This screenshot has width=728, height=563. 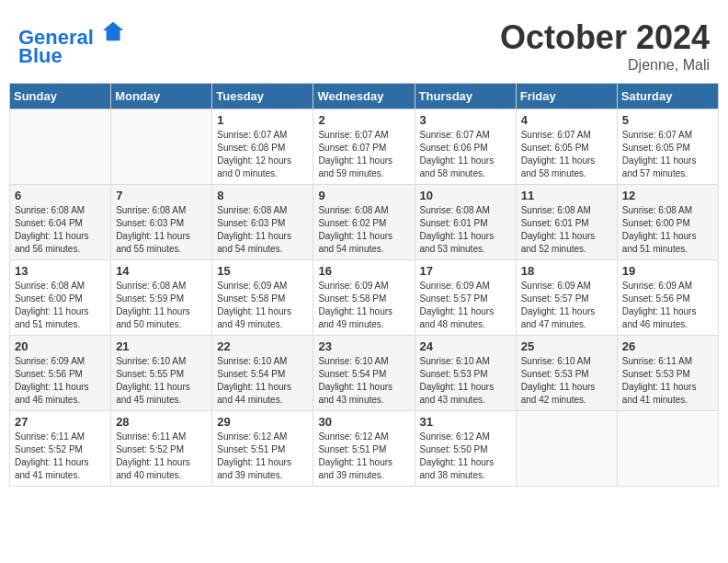 What do you see at coordinates (364, 230) in the screenshot?
I see `day-info: Sunrise: 6:08 AM Sunset: 6:02 PM Dayligh…` at bounding box center [364, 230].